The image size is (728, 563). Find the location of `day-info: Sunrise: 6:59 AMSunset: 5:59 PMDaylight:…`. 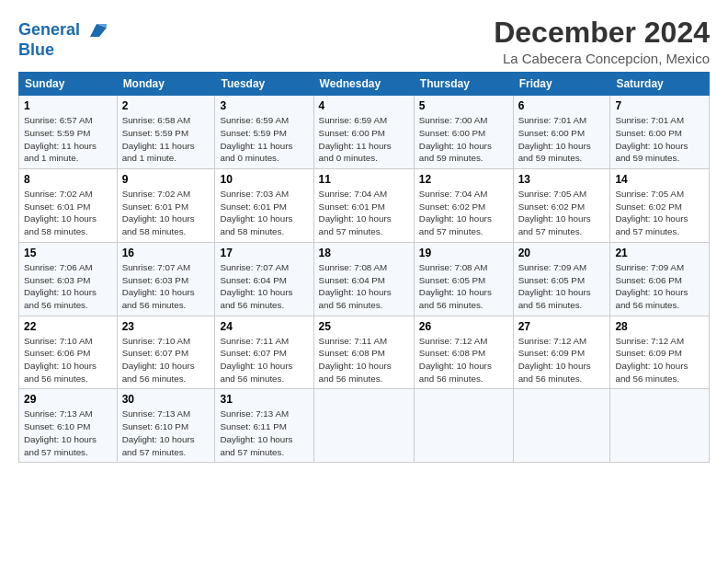

day-info: Sunrise: 6:59 AMSunset: 5:59 PMDaylight:… is located at coordinates (264, 140).